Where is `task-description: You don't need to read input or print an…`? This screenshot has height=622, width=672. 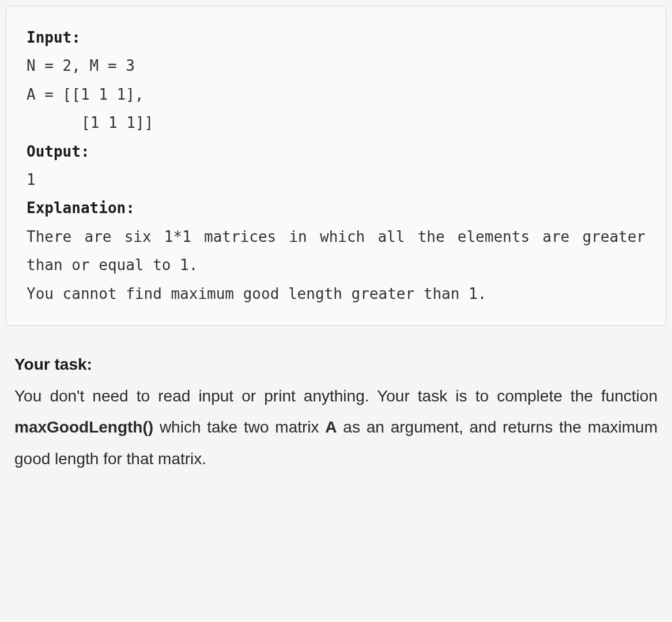
task-description: You don't need to read input or print an… is located at coordinates (336, 428).